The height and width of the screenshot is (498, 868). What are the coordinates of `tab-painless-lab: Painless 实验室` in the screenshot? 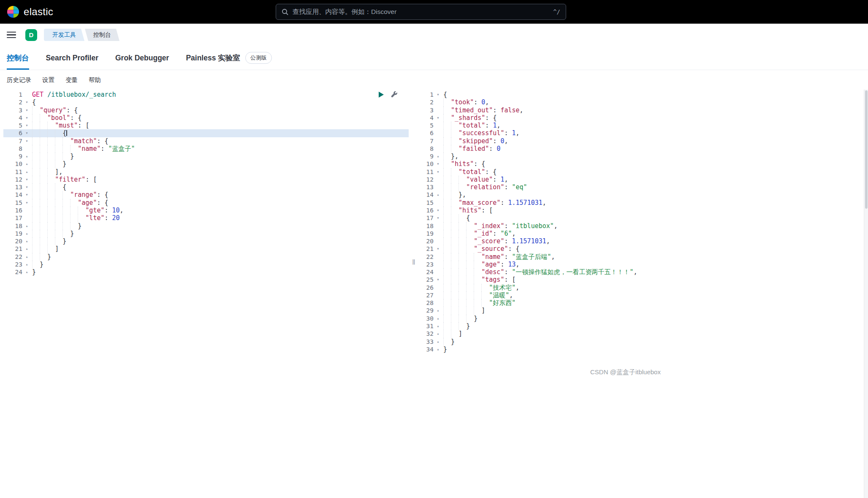 It's located at (213, 58).